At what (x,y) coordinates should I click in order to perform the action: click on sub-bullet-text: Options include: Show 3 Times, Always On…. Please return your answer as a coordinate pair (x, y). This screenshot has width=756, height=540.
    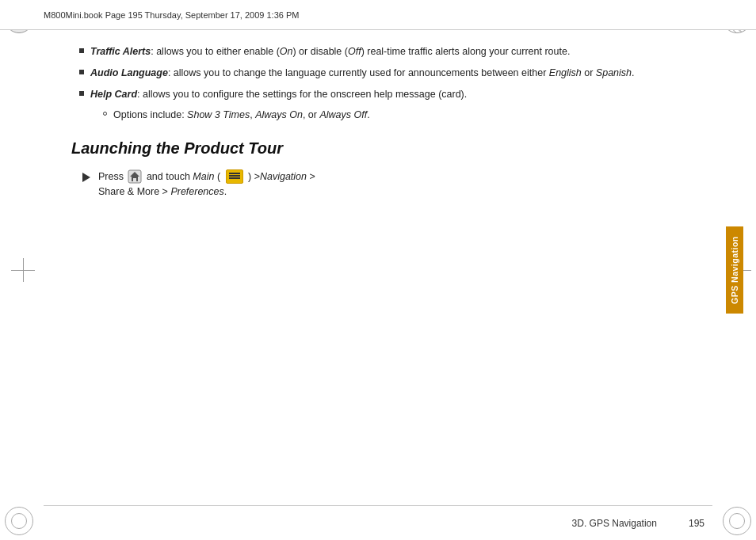
    Looking at the image, I should click on (399, 116).